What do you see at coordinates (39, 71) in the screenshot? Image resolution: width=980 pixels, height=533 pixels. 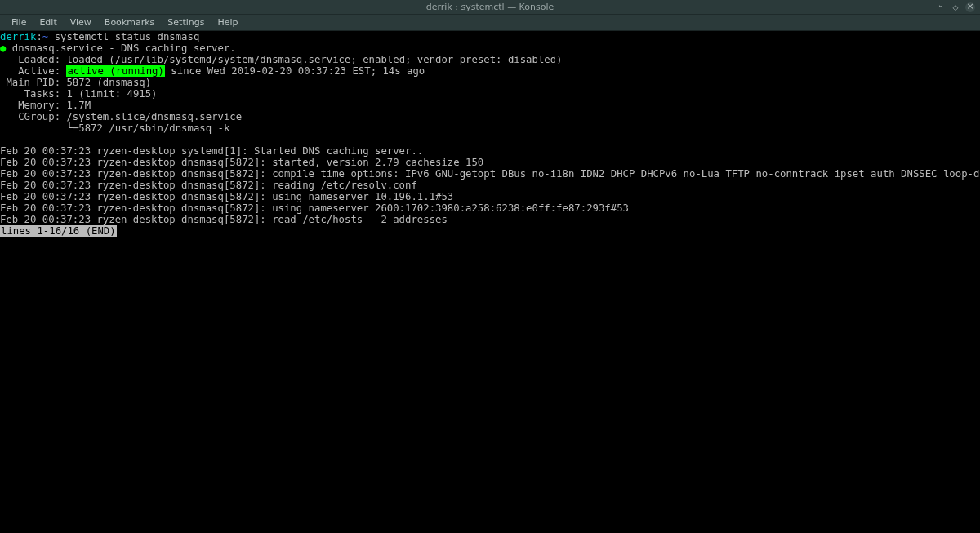 I see `active-label: Active:` at bounding box center [39, 71].